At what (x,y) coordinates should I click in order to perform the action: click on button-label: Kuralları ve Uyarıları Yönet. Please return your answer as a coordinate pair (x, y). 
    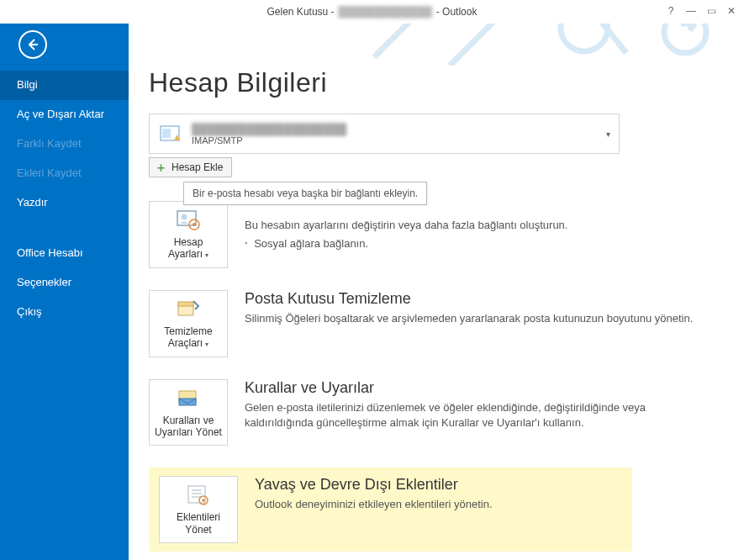
    Looking at the image, I should click on (188, 427).